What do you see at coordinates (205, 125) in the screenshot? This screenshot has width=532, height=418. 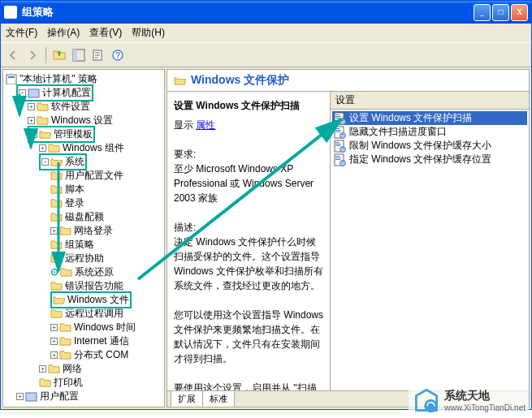 I see `properties-link: 属性` at bounding box center [205, 125].